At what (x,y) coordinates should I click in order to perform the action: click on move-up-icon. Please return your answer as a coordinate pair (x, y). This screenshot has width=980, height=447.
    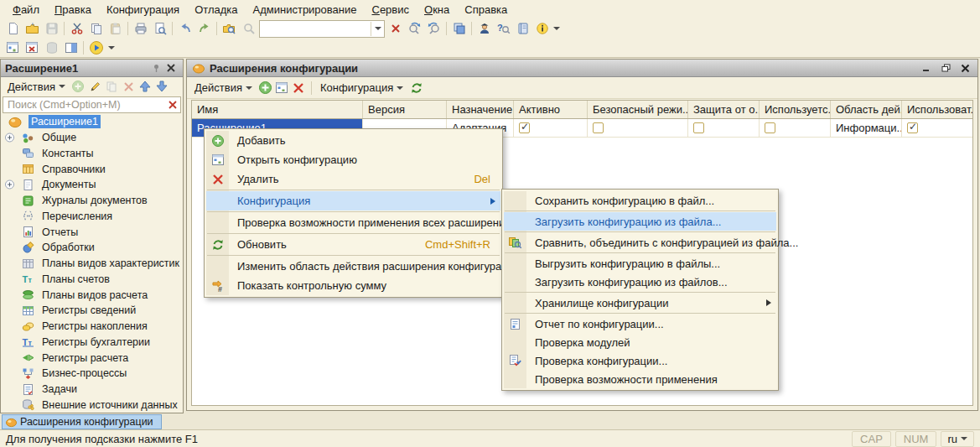
    Looking at the image, I should click on (146, 87).